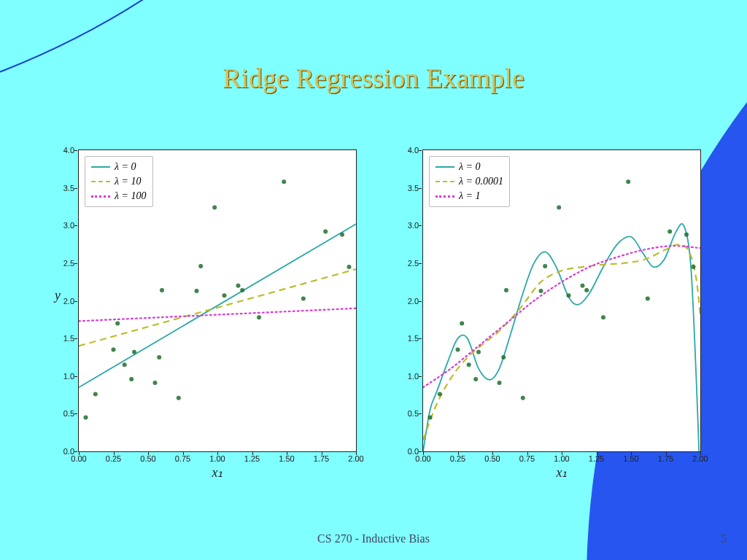  What do you see at coordinates (125, 167) in the screenshot?
I see `legend-item: λ = 0` at bounding box center [125, 167].